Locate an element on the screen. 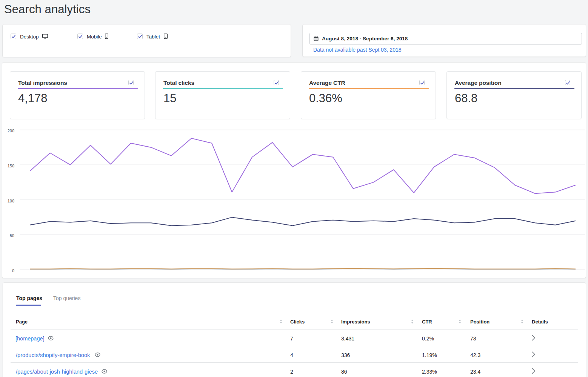  svg-text: 0 is located at coordinates (13, 271).